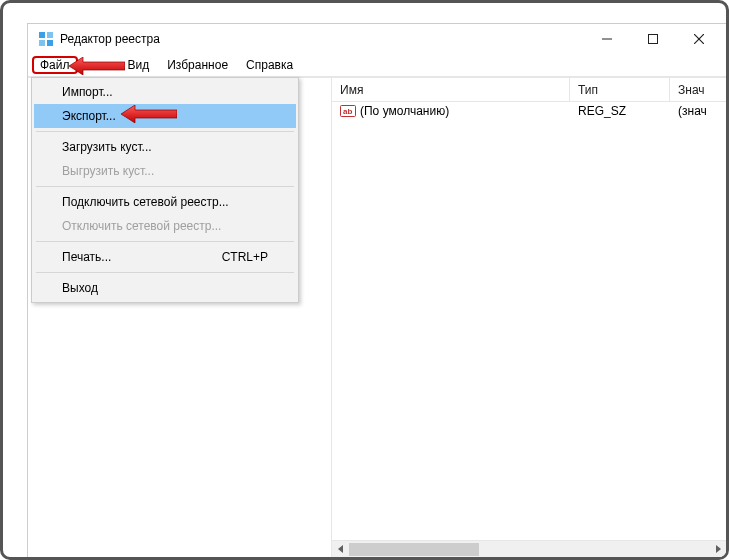 The width and height of the screenshot is (729, 560). Describe the element at coordinates (414, 550) in the screenshot. I see `scroll-thumb` at that location.